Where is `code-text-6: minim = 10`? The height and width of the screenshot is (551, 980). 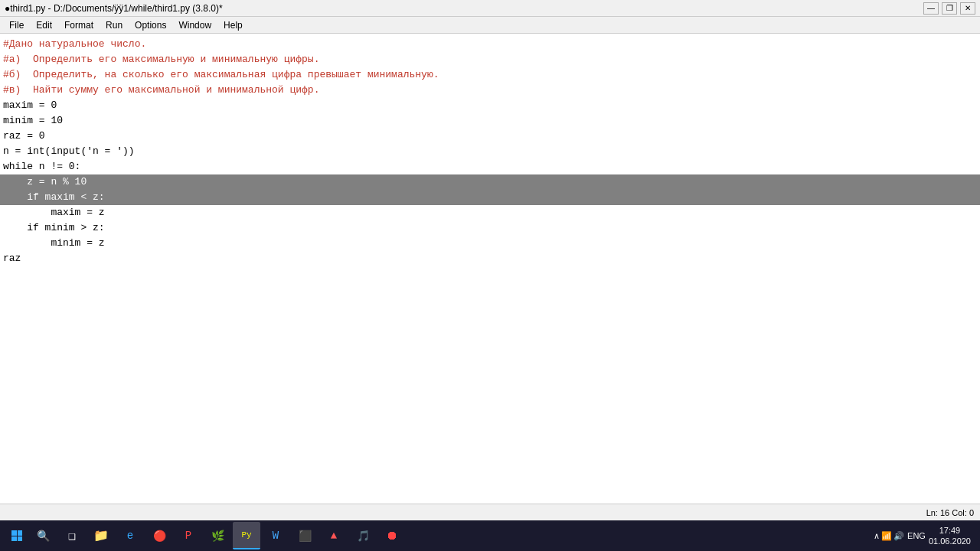
code-text-6: minim = 10 is located at coordinates (31, 121).